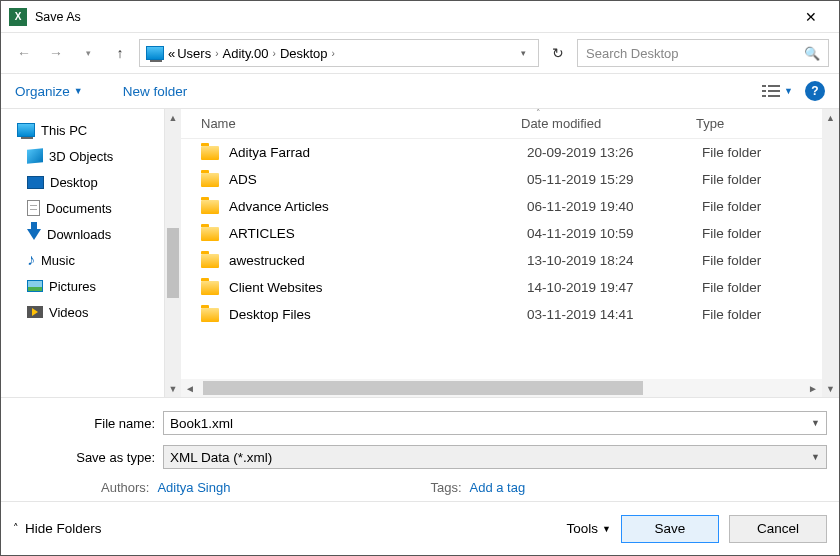  What do you see at coordinates (90, 130) in the screenshot?
I see `tree-this-pc: This PC` at bounding box center [90, 130].